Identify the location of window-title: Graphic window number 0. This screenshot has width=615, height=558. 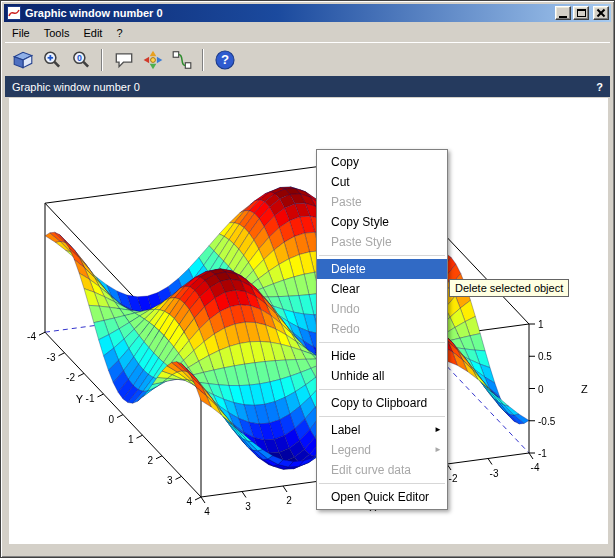
(289, 13).